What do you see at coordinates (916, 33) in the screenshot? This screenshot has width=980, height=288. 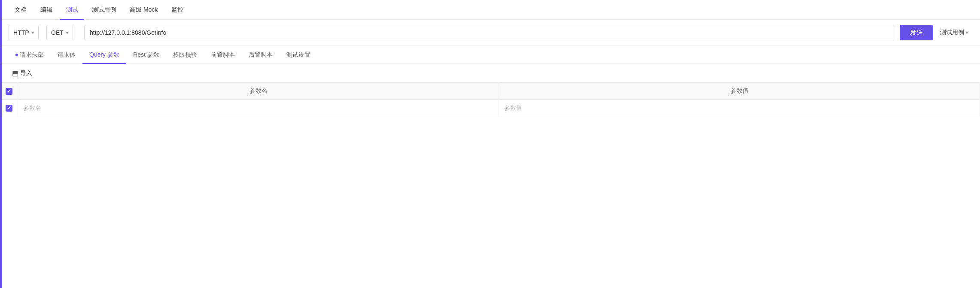 I see `send-button: 发送` at bounding box center [916, 33].